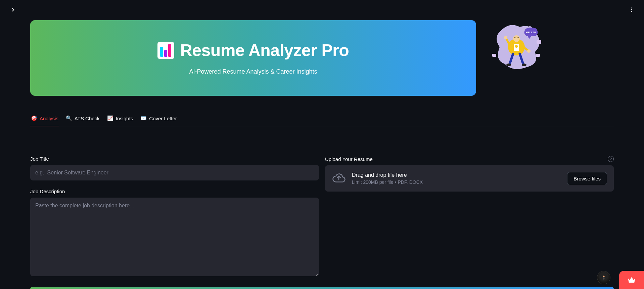 Image resolution: width=644 pixels, height=289 pixels. I want to click on bar-chart-icon, so click(166, 50).